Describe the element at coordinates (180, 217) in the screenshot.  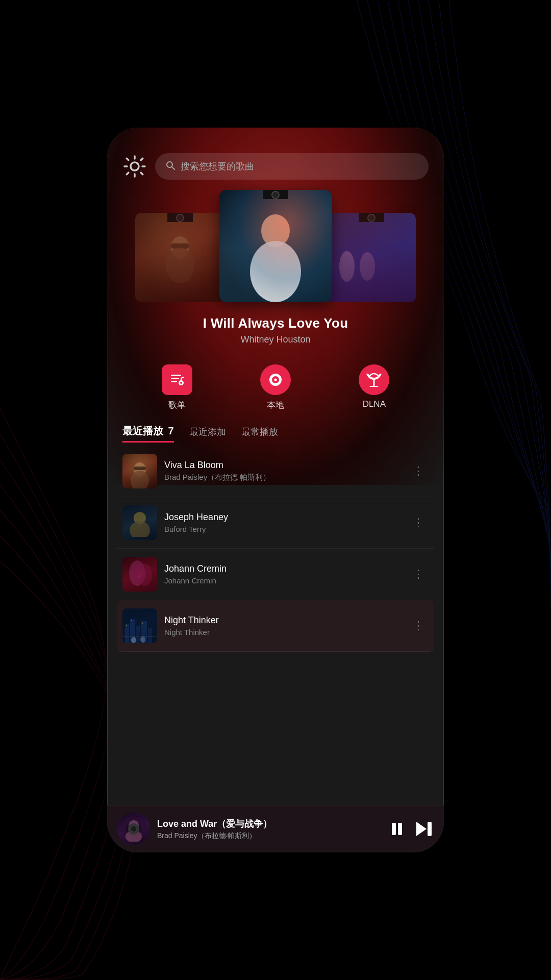
I see `vinyl-left` at that location.